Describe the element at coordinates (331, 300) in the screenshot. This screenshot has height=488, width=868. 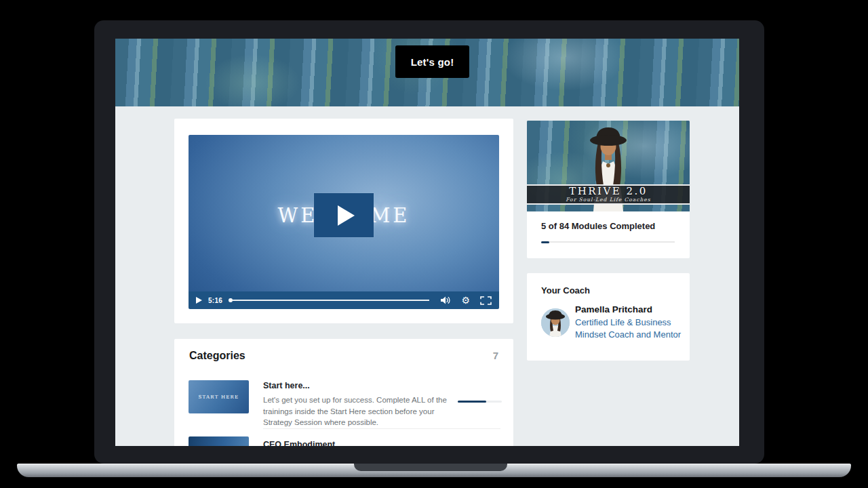
I see `video-progress-line` at that location.